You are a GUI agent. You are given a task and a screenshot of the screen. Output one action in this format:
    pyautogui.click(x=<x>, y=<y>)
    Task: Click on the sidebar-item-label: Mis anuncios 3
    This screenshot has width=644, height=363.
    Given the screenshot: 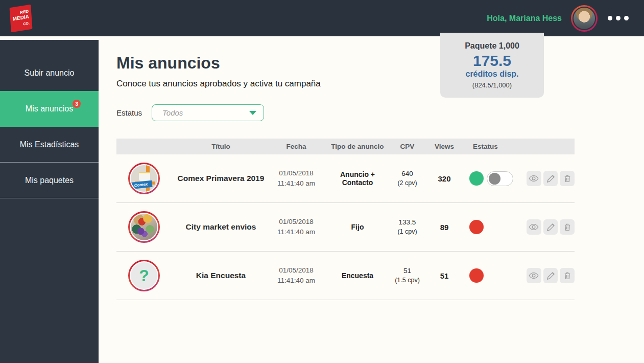 What is the action you would take?
    pyautogui.click(x=49, y=109)
    